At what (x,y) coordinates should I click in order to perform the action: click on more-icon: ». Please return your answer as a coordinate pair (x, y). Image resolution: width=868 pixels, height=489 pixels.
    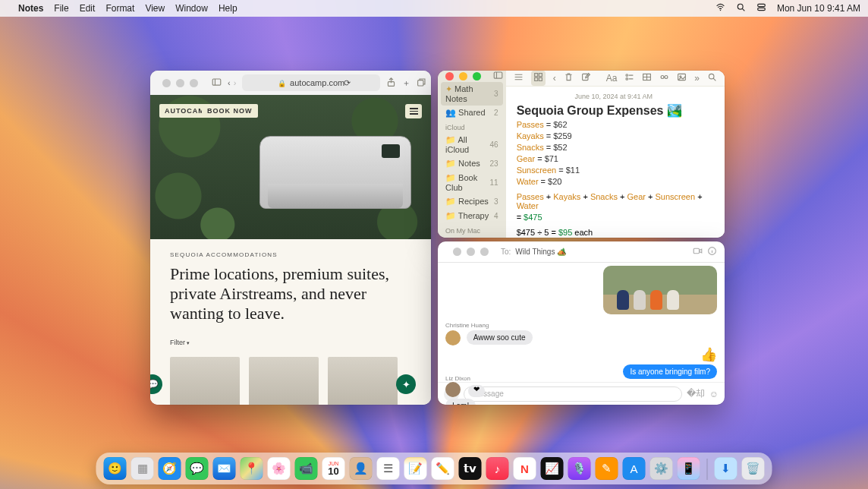
    Looking at the image, I should click on (697, 78).